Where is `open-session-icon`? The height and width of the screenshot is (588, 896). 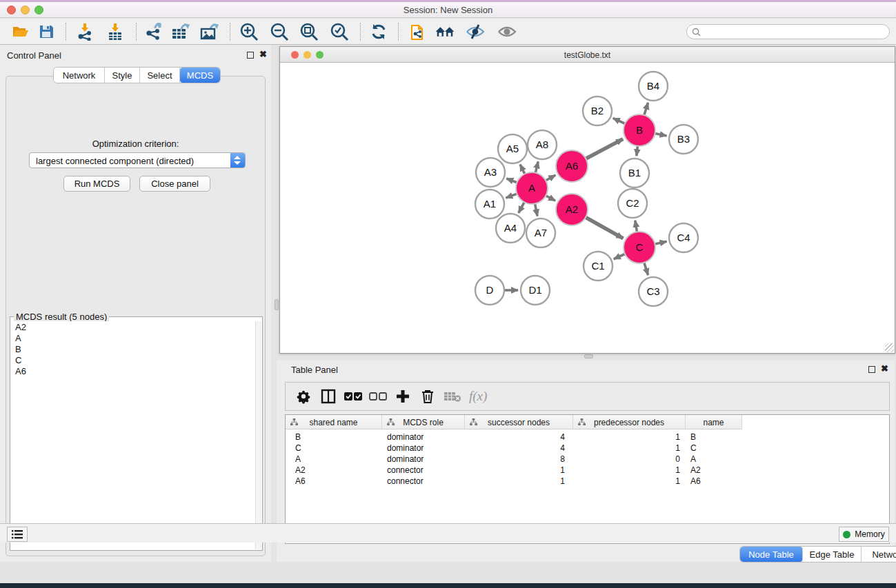 open-session-icon is located at coordinates (21, 32).